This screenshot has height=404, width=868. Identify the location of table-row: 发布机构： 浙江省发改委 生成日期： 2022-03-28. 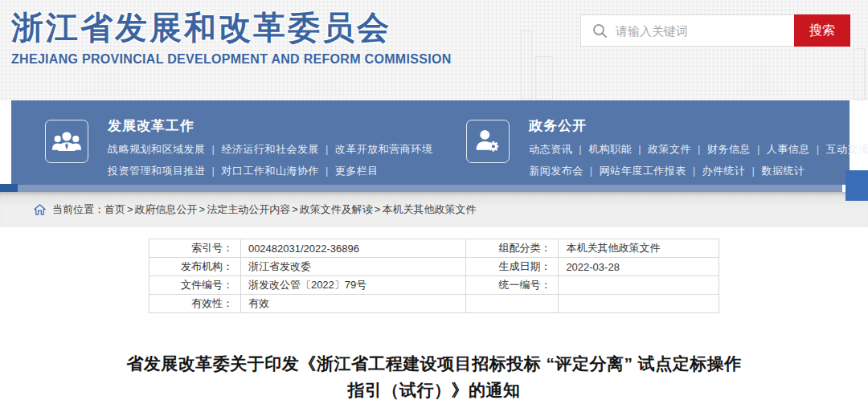
(434, 267).